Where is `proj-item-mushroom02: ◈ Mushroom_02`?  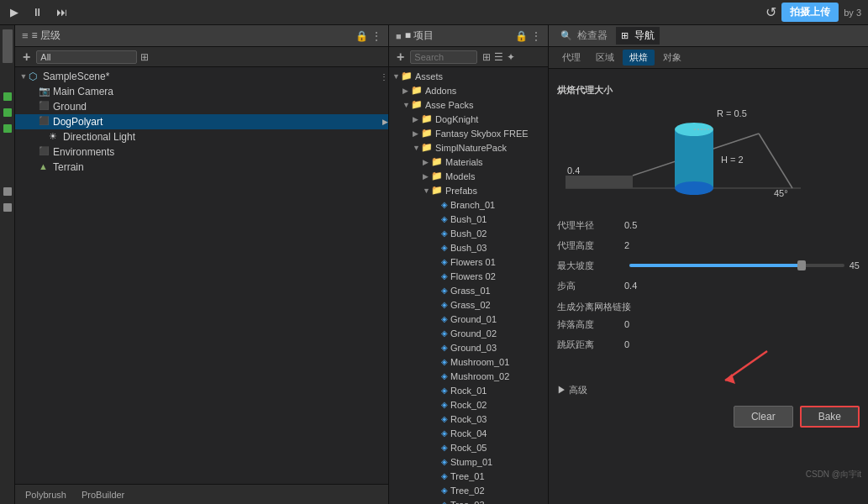 proj-item-mushroom02: ◈ Mushroom_02 is located at coordinates (469, 376).